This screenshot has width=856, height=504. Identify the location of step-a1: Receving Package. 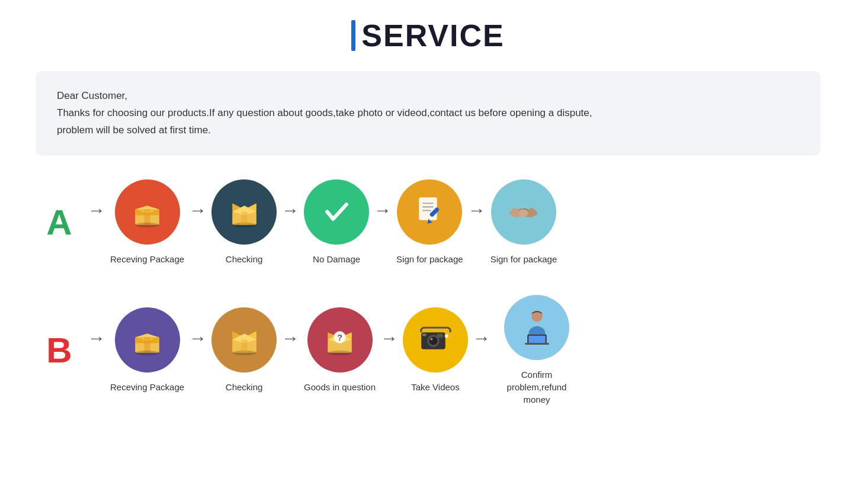
(147, 223).